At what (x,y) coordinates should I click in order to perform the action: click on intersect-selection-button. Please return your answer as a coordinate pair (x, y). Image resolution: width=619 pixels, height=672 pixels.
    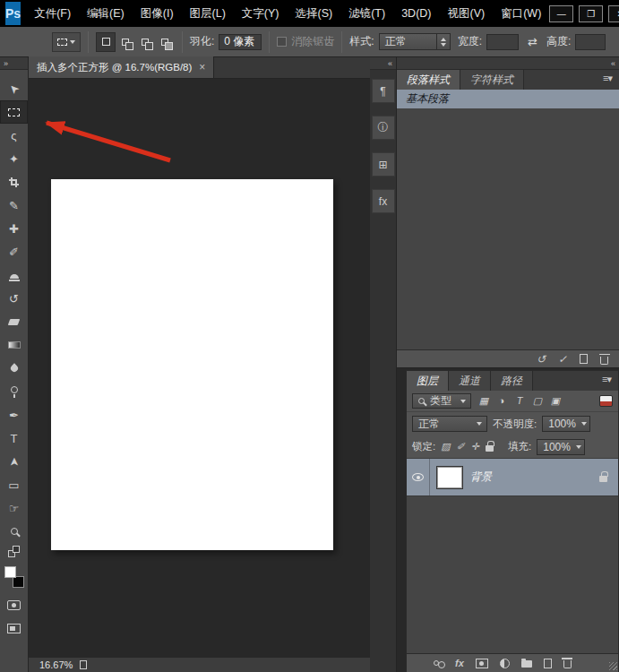
    Looking at the image, I should click on (165, 42).